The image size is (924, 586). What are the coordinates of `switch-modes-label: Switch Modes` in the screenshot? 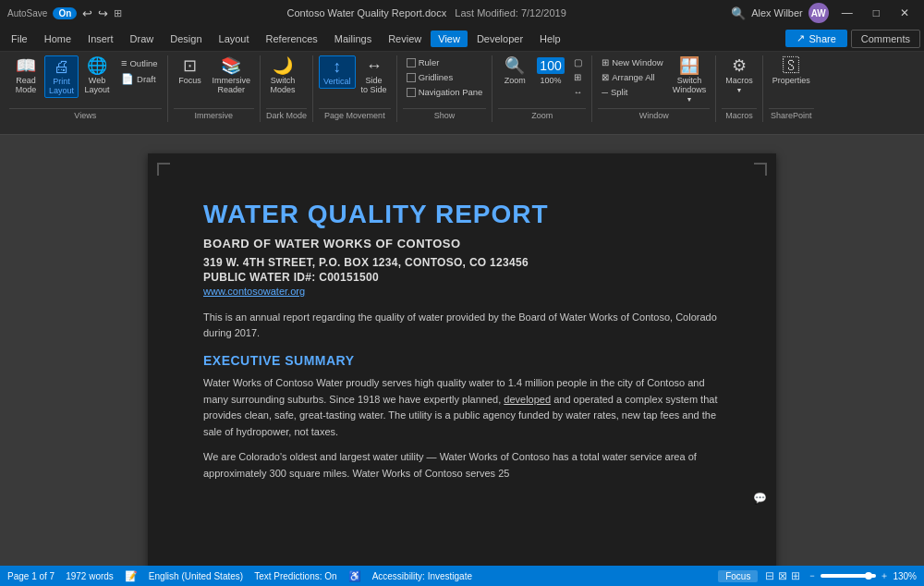 It's located at (283, 85).